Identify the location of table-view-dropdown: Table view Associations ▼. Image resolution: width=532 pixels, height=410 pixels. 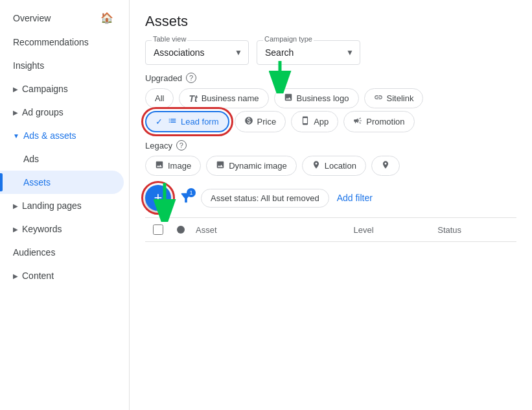
(197, 53).